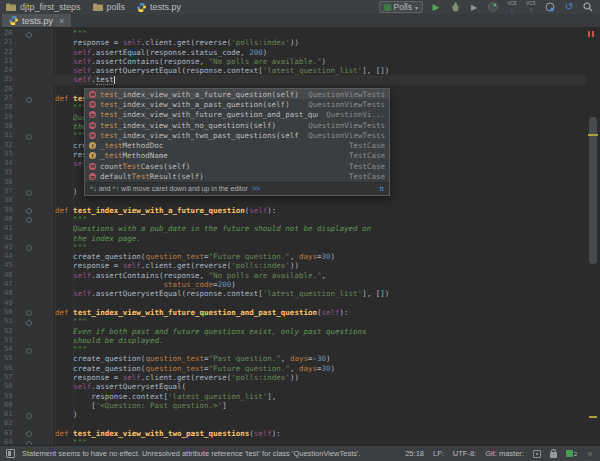 The height and width of the screenshot is (461, 600). What do you see at coordinates (294, 312) in the screenshot?
I see `code-line-50: 50 def test_index_view_with_future_quest…` at bounding box center [294, 312].